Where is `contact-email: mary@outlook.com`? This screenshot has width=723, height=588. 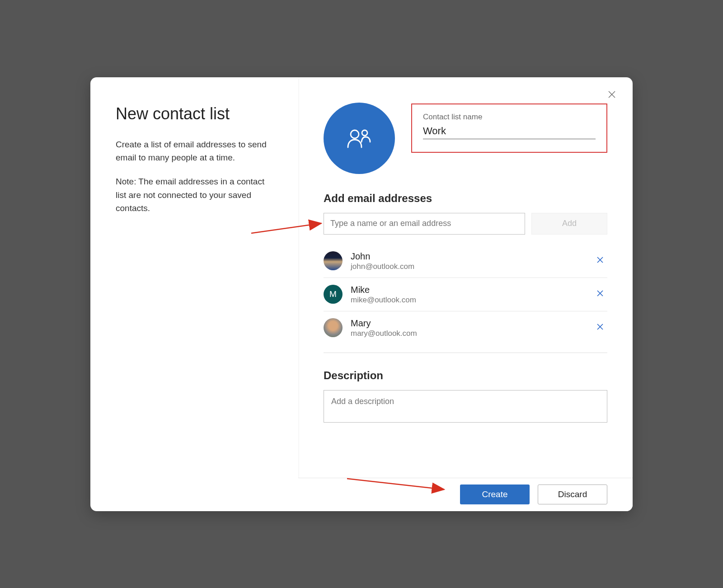 contact-email: mary@outlook.com is located at coordinates (472, 334).